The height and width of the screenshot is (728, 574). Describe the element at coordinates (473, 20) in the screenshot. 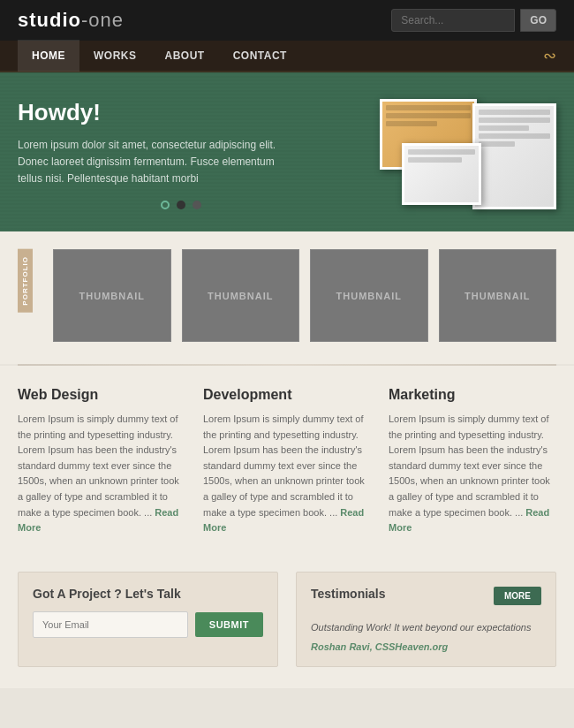

I see `search-form: GO` at that location.